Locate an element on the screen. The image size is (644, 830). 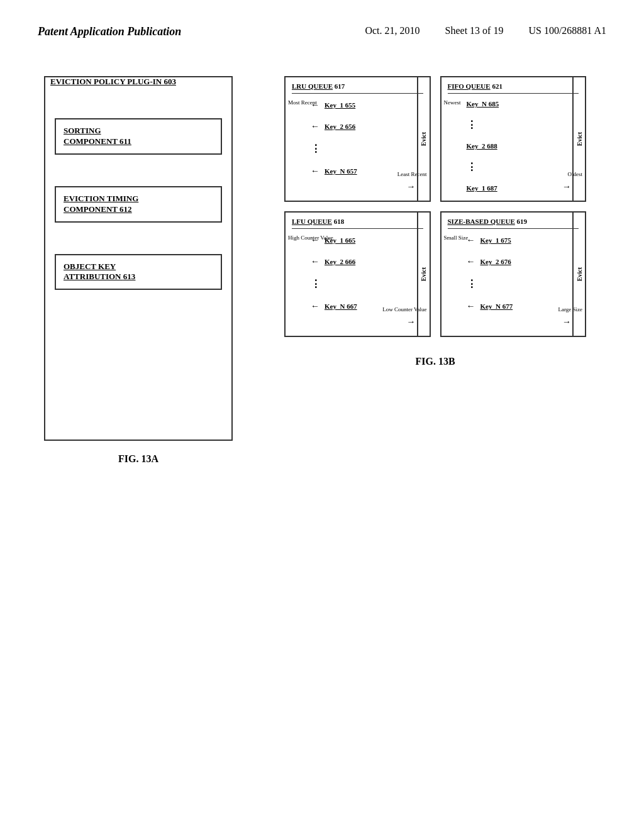
fifo-queue-box: FIFO QUEUE 621 Newest Key_N 685 ⋮ Key_2 … is located at coordinates (513, 139).